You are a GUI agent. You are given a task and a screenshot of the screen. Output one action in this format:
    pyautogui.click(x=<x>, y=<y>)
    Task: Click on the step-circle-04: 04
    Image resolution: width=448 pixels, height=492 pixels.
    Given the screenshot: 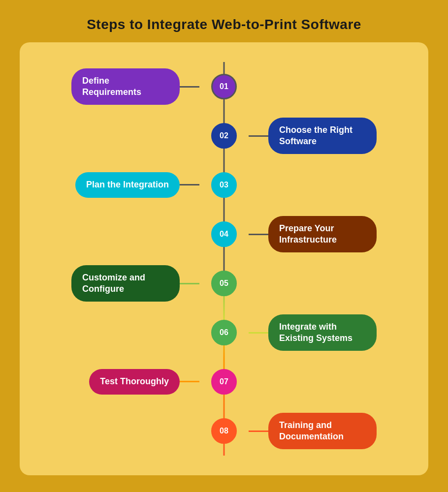 What is the action you would take?
    pyautogui.click(x=224, y=234)
    